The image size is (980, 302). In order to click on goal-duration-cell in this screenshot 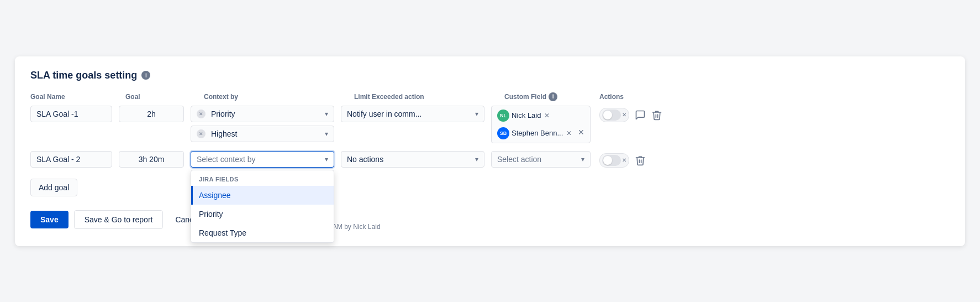, I will do `click(151, 114)`.